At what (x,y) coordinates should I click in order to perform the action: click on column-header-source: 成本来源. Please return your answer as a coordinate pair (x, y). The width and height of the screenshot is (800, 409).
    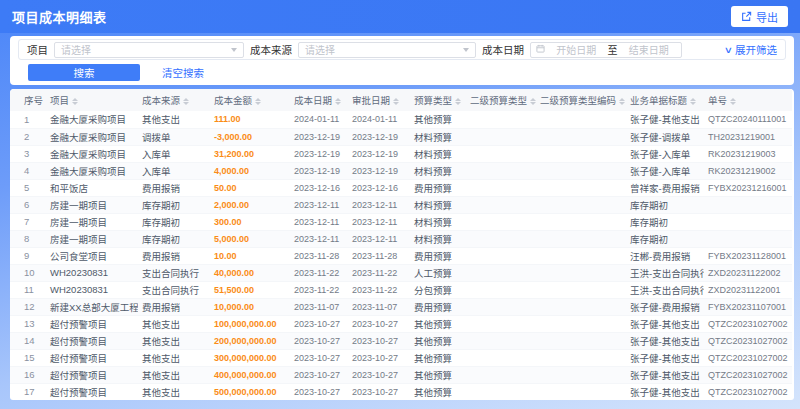
    Looking at the image, I should click on (174, 100).